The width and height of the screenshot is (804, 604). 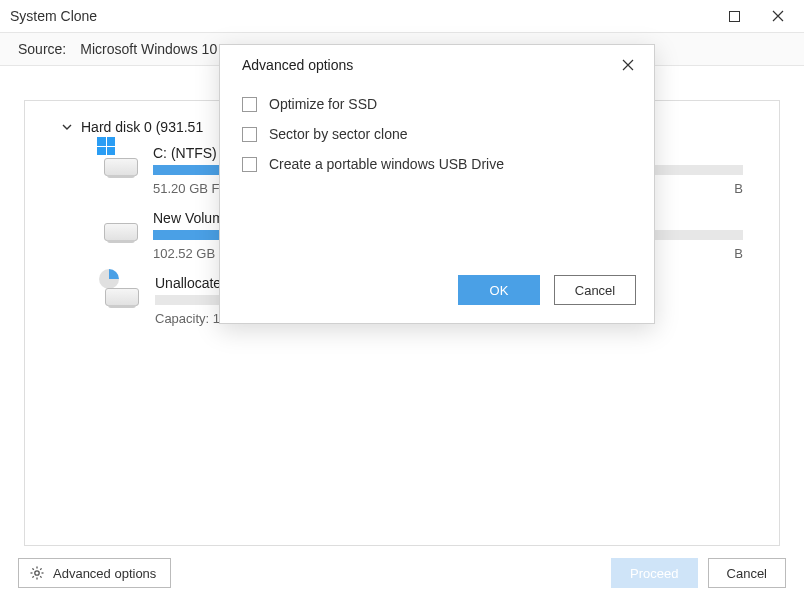 I want to click on pie-icon, so click(x=109, y=279).